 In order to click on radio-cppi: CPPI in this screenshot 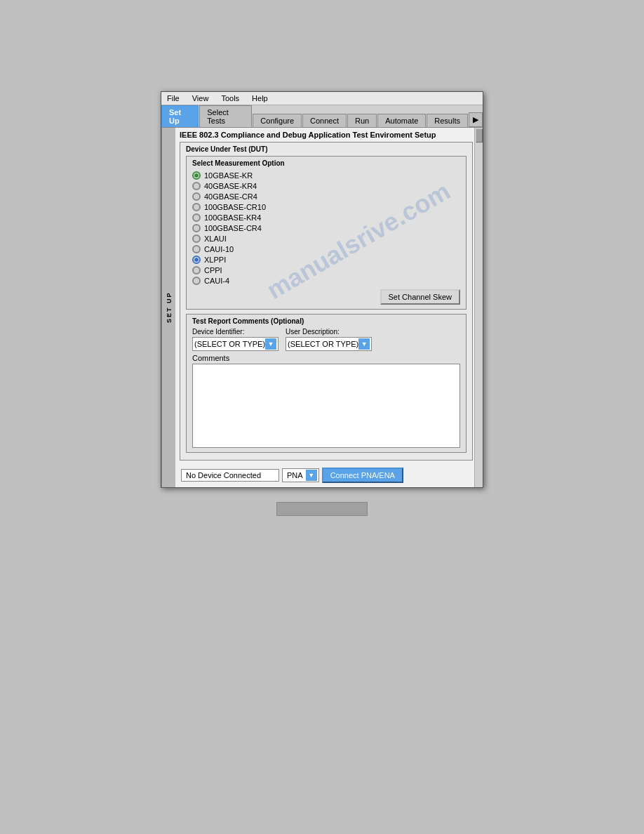, I will do `click(326, 270)`.